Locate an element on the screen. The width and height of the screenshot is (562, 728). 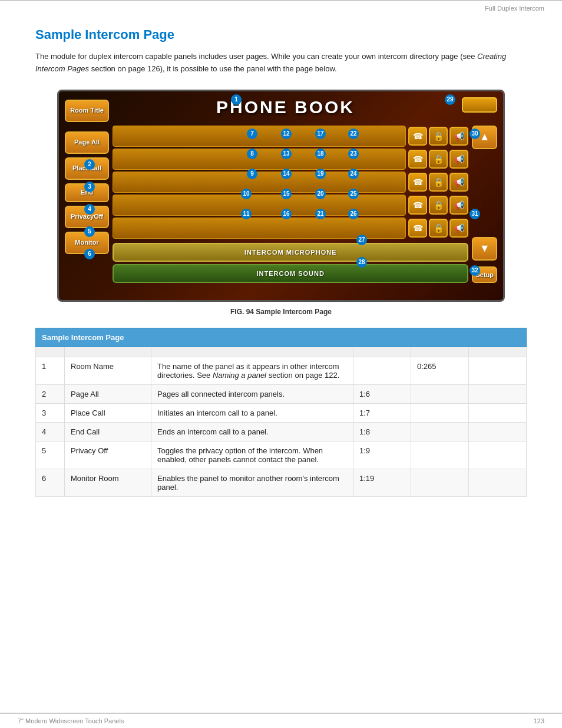
annotation-6: 6 is located at coordinates (90, 254).